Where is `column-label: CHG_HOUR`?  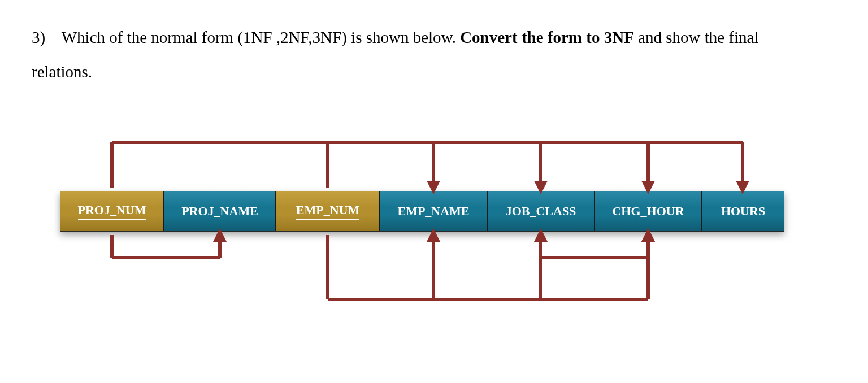 column-label: CHG_HOUR is located at coordinates (648, 211).